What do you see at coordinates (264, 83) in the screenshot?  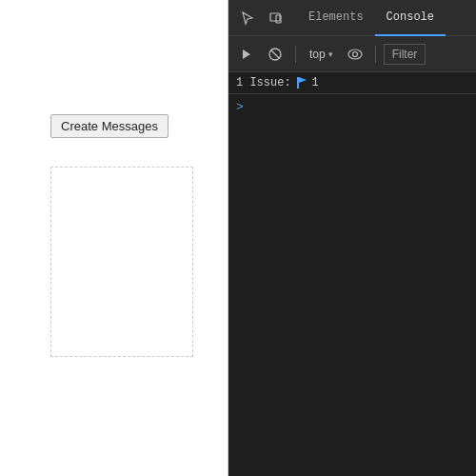 I see `issues-label: 1 Issue:` at bounding box center [264, 83].